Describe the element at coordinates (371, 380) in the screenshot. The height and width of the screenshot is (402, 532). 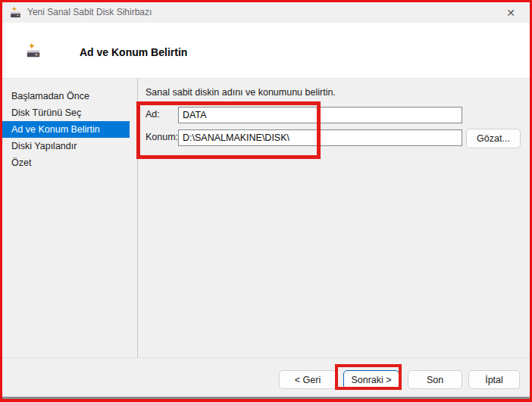
I see `next-button: Sonraki >` at that location.